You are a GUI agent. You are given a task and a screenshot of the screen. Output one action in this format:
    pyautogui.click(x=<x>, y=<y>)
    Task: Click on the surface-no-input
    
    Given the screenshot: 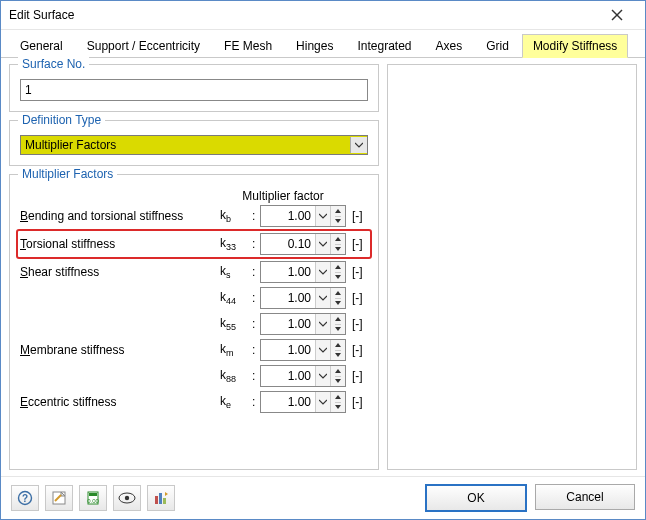 What is the action you would take?
    pyautogui.click(x=194, y=90)
    